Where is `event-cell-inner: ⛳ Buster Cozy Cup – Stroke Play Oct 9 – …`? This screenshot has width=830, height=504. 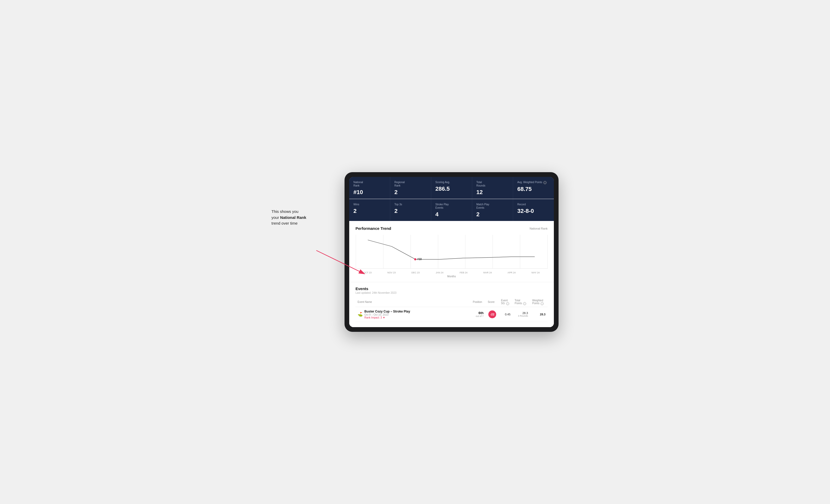
event-cell-inner: ⛳ Buster Cozy Cup – Stroke Play Oct 9 – … is located at coordinates (413, 314).